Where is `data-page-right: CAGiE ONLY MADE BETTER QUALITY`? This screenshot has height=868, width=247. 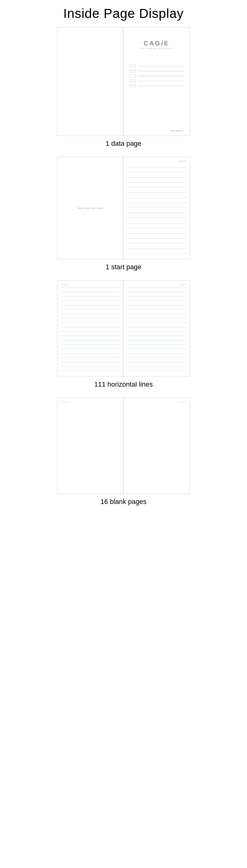
data-page-right: CAGiE ONLY MADE BETTER QUALITY is located at coordinates (156, 82).